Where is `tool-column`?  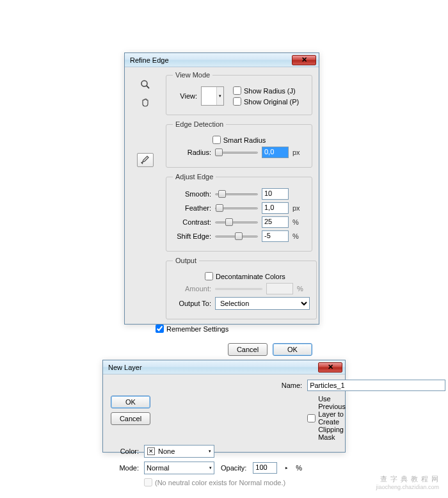
tool-column is located at coordinates (145, 122).